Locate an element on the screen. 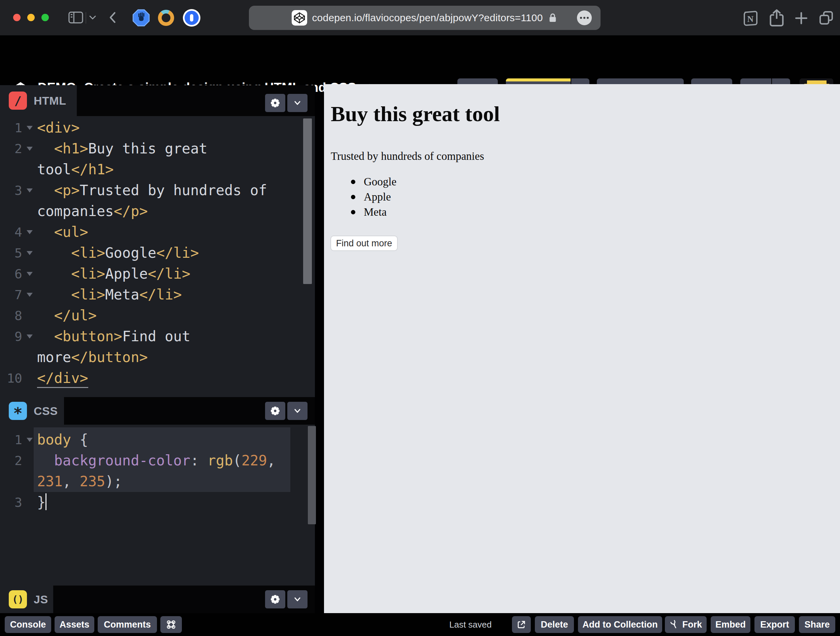 The width and height of the screenshot is (840, 636). code-line: 4 <ul> is located at coordinates (157, 232).